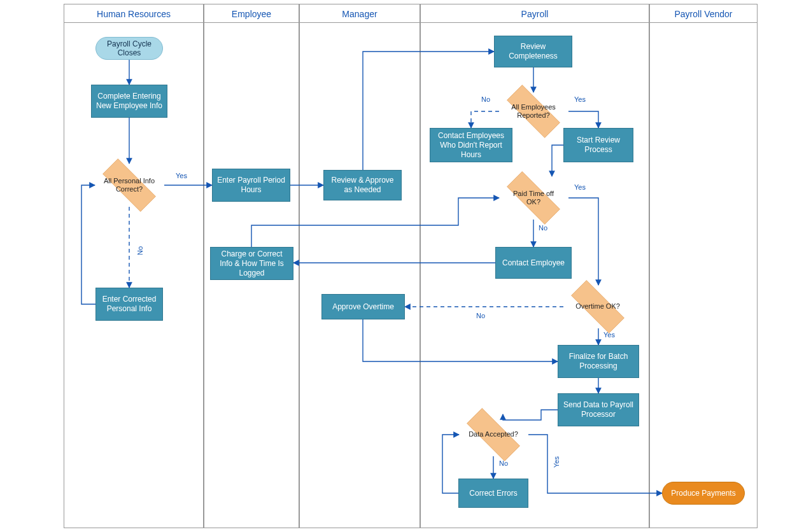  I want to click on process-start-review: Start Review Process, so click(598, 145).